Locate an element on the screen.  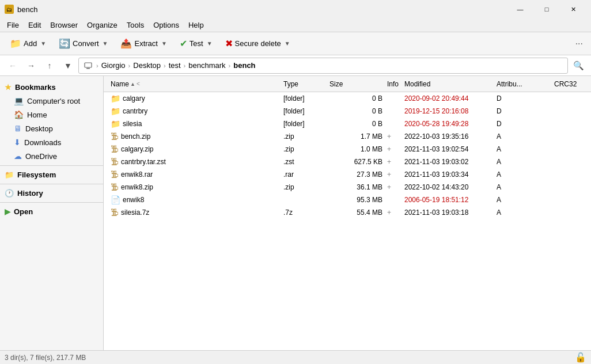
file-size-cell: 36.1 MB is located at coordinates (356, 187).